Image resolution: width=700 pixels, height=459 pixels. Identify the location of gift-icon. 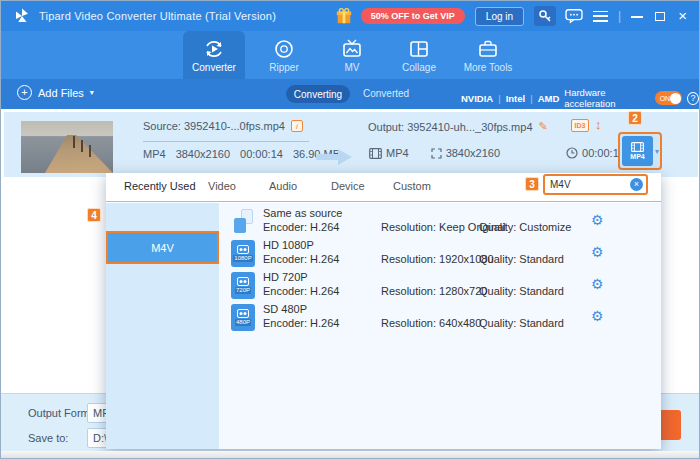
(344, 16).